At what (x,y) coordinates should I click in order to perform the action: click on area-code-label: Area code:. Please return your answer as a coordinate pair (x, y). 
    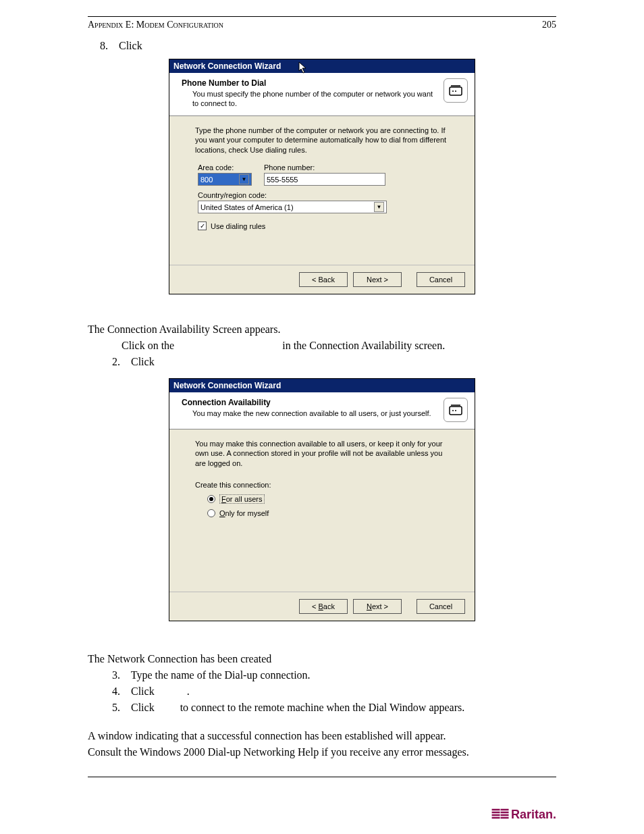
    Looking at the image, I should click on (225, 167).